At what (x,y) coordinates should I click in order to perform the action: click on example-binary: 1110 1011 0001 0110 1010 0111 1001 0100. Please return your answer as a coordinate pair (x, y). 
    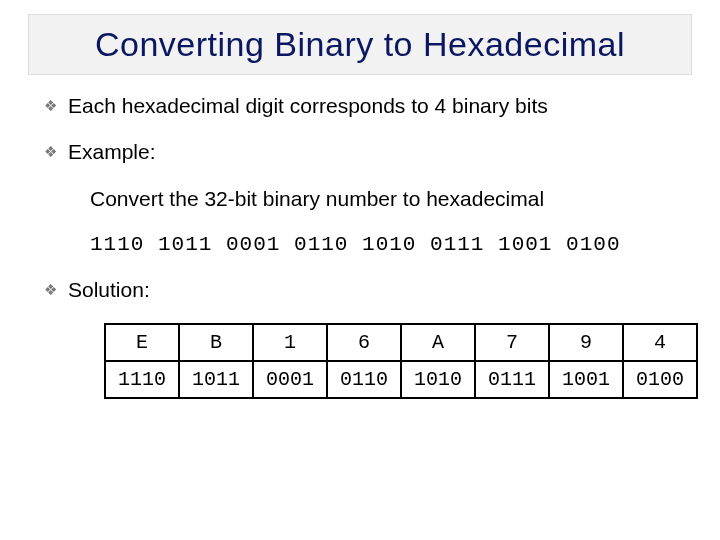
    Looking at the image, I should click on (383, 245).